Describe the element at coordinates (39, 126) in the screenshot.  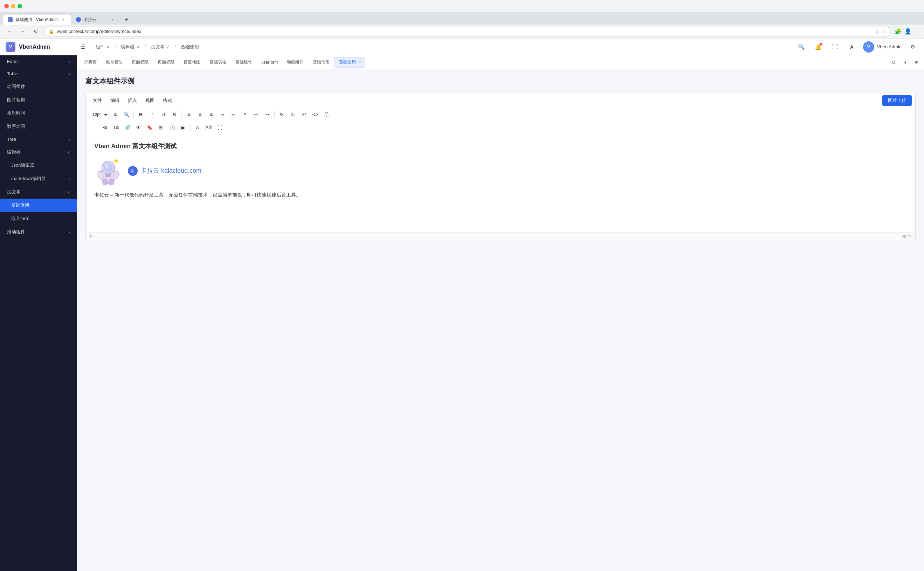
I see `sidebar-item-number-animation: 数字动画` at that location.